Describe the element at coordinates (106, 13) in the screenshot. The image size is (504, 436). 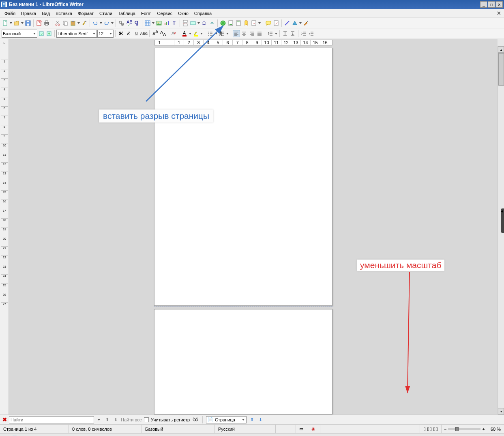
I see `menu-styles: Стили` at that location.